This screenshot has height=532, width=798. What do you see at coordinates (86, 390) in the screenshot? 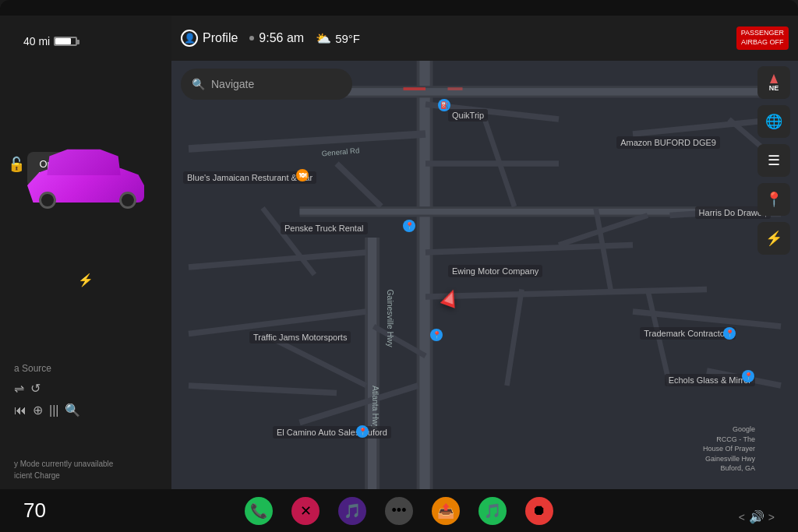
I see `media-controls: a Source ⇌ ↺ ⏮ ⊕ ||| 🔍` at bounding box center [86, 390].